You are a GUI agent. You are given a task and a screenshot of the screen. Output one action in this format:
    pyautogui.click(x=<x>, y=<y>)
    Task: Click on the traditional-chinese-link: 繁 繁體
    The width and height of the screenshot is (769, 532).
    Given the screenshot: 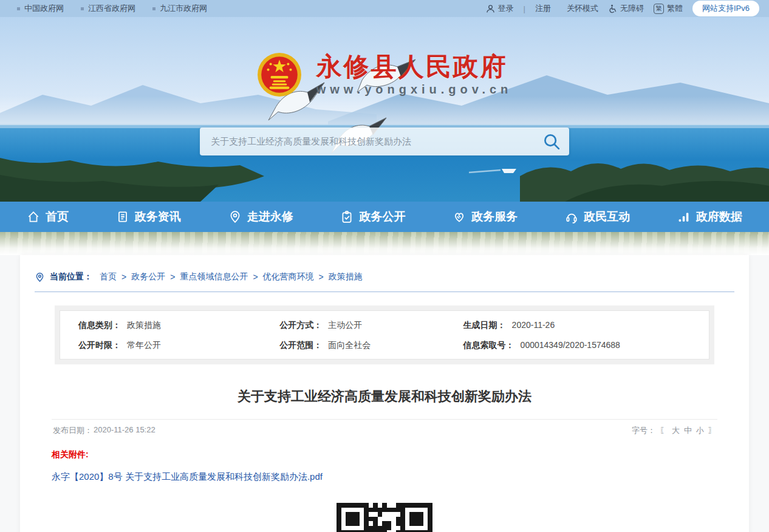 What is the action you would take?
    pyautogui.click(x=668, y=9)
    